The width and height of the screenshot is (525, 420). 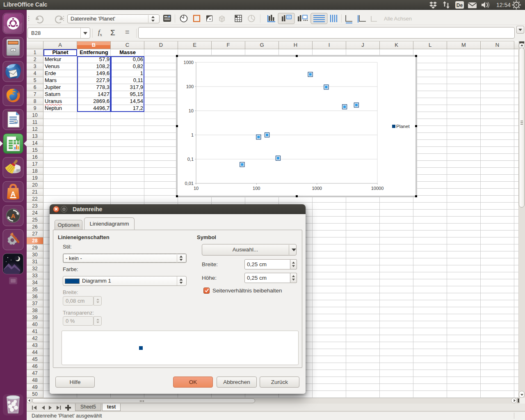 I want to click on svg-text: 12:54, so click(x=504, y=5).